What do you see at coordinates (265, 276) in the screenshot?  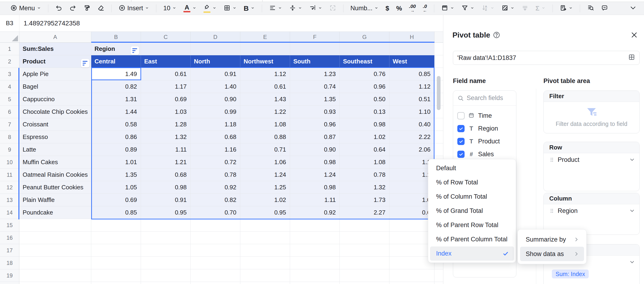 I see `cell-E19` at bounding box center [265, 276].